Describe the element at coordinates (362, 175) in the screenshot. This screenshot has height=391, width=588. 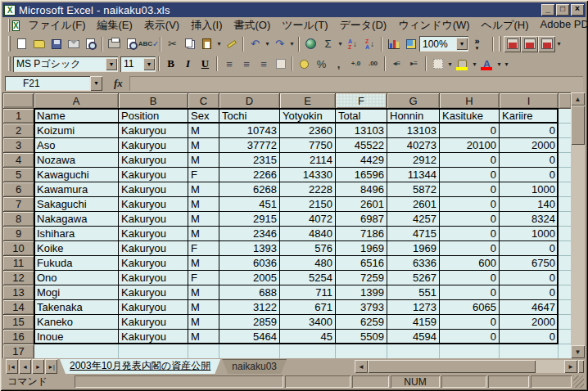
I see `data-cell: 16596` at that location.